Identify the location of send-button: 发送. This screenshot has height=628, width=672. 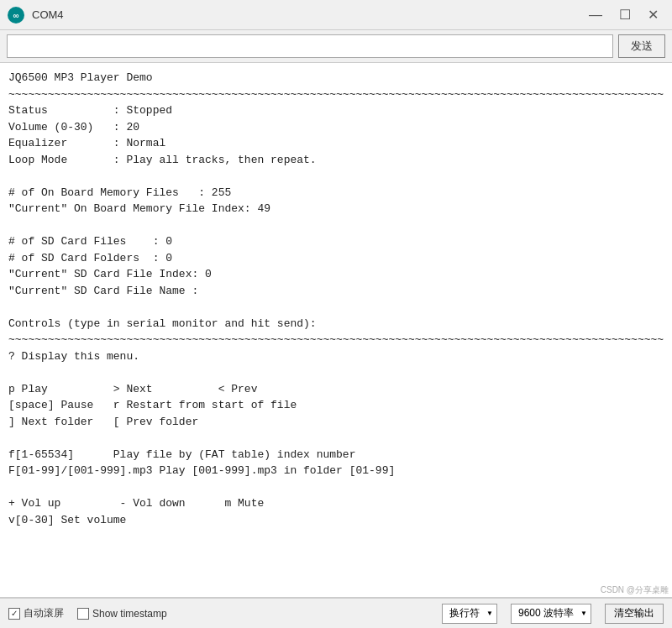
(642, 46).